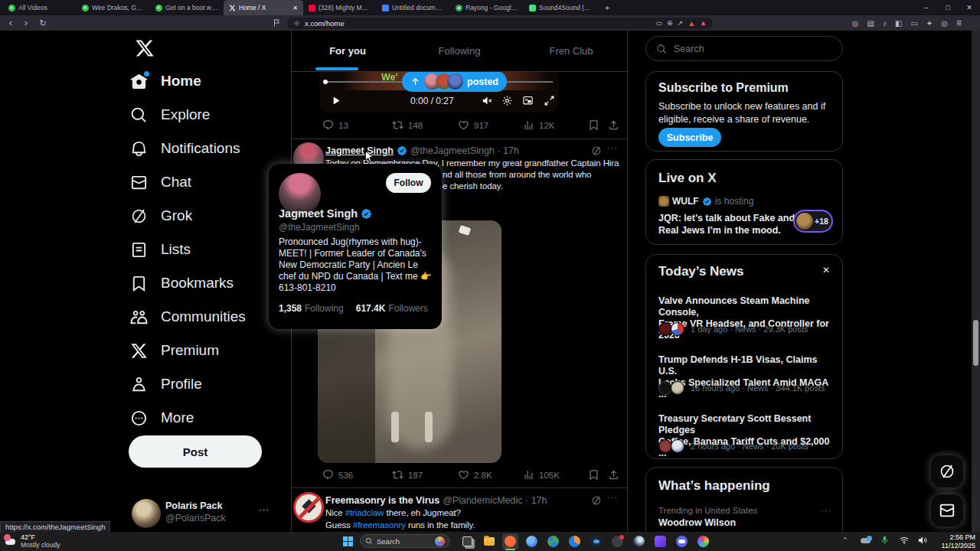 This screenshot has width=980, height=551. Describe the element at coordinates (607, 8) in the screenshot. I see `new-tab-button: +` at that location.